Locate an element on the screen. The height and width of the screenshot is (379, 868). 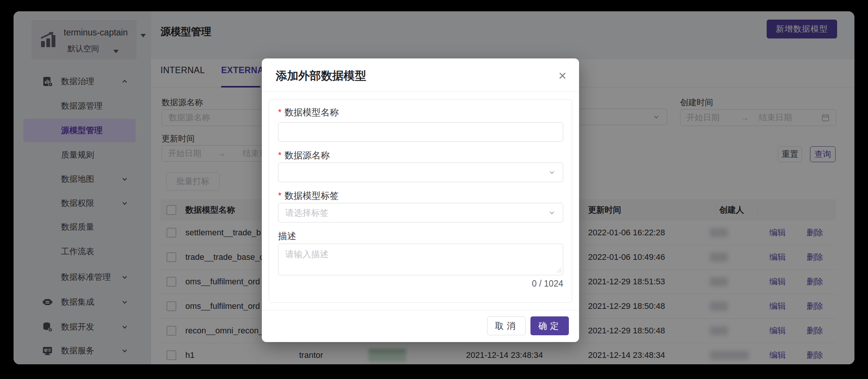
model-tag-label: *数据模型标签 is located at coordinates (308, 196).